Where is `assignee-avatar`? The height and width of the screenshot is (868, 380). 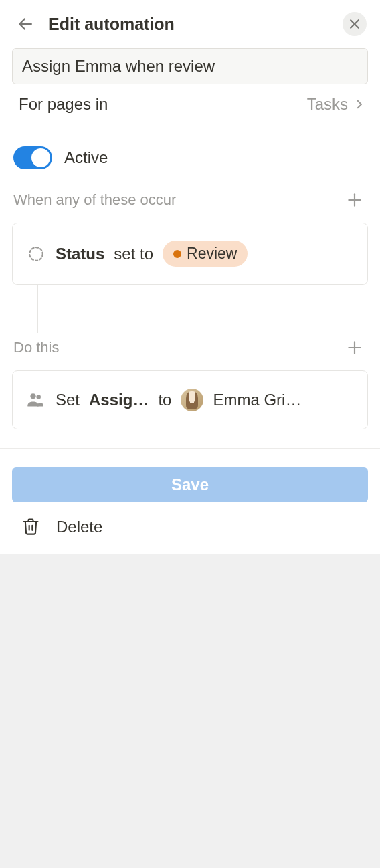
assignee-avatar is located at coordinates (192, 400).